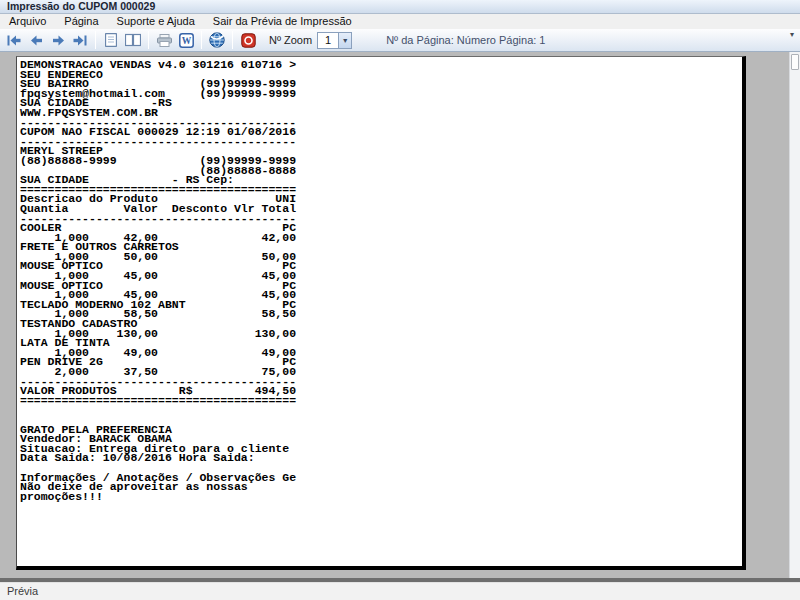  Describe the element at coordinates (400, 7) in the screenshot. I see `titlebar: Impressão do CUPOM 000029` at that location.